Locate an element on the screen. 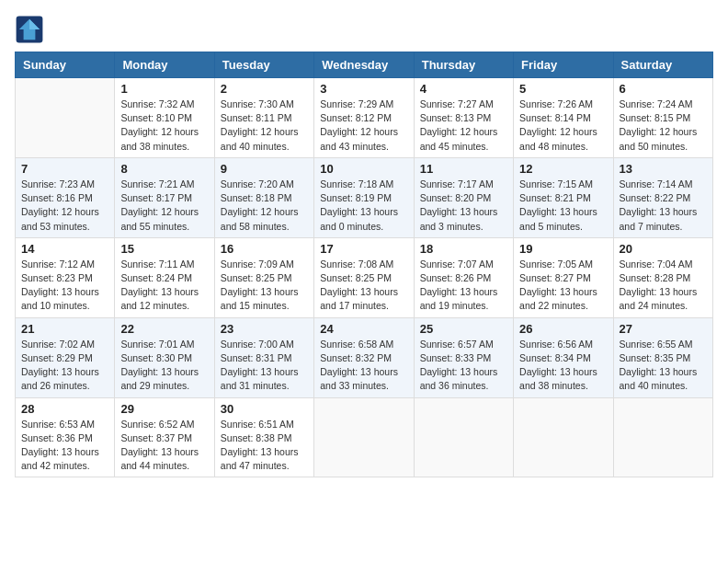 This screenshot has width=728, height=563. calendar-cell: 26Sunrise: 6:56 AMSunset: 8:34 PMDayligh… is located at coordinates (563, 357).